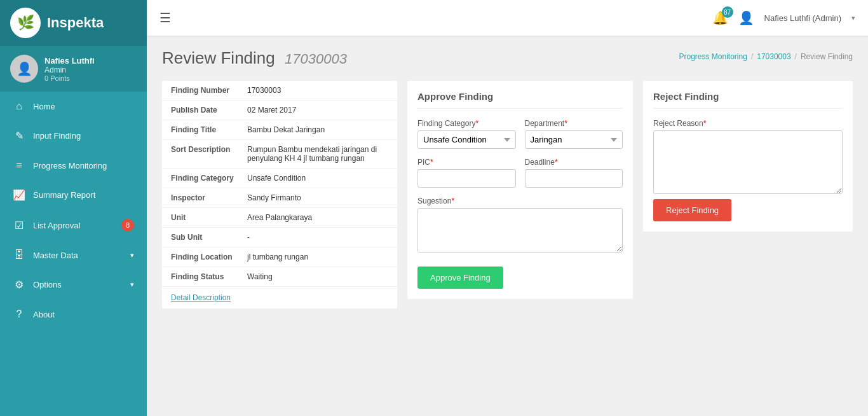 The image size is (868, 416). What do you see at coordinates (19, 225) in the screenshot?
I see `check-icon: ☑` at bounding box center [19, 225].